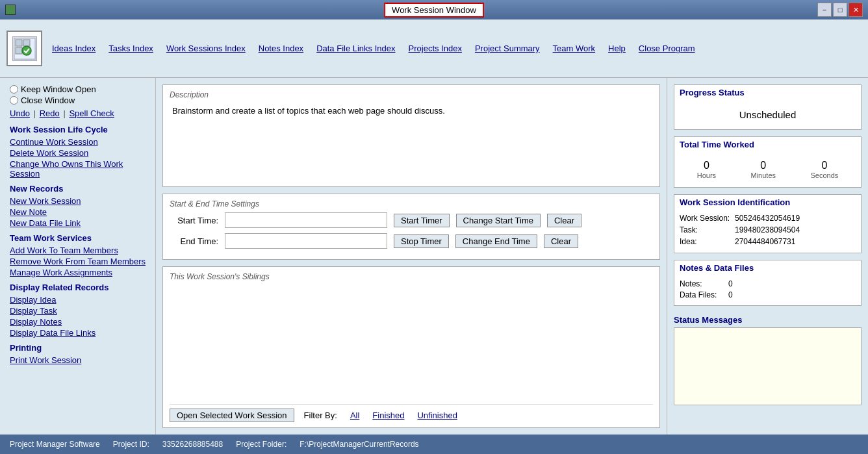 This screenshot has height=454, width=868. I want to click on menu-projects-index: Projects Index, so click(435, 48).